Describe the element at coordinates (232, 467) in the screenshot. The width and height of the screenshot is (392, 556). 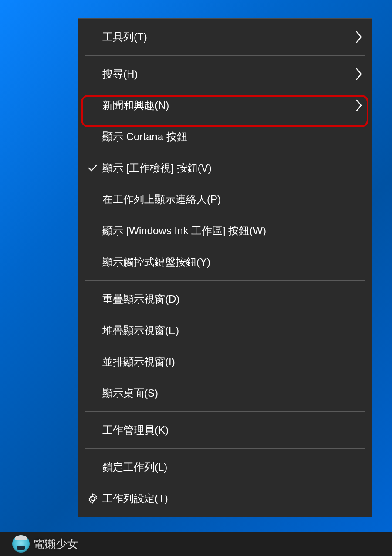
I see `menu-item-label: 鎖定工作列(L)` at that location.